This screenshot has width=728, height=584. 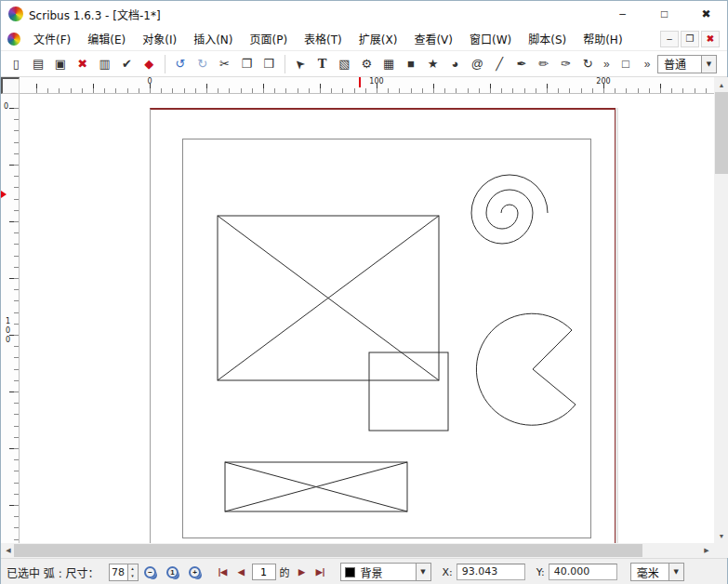 What do you see at coordinates (710, 39) in the screenshot?
I see `child-close-button: ✖` at bounding box center [710, 39].